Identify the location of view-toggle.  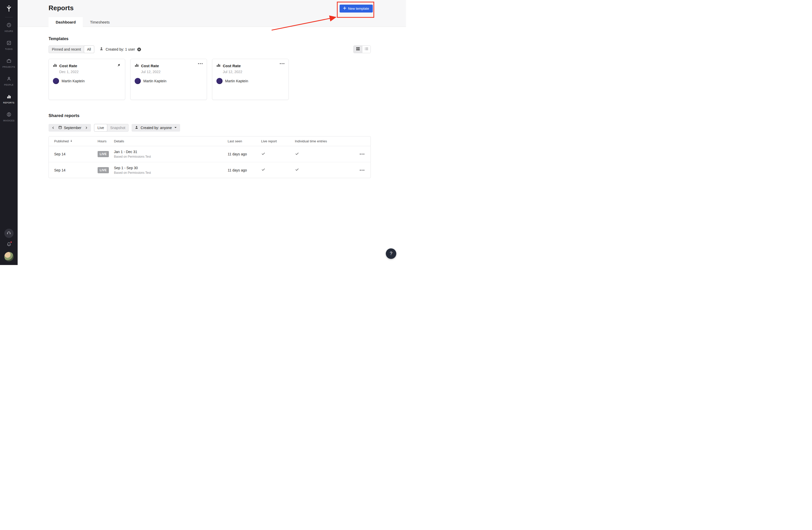
(362, 49).